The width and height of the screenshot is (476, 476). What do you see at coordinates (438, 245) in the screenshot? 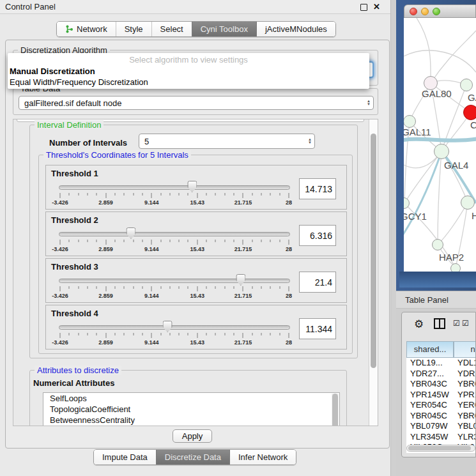
I see `network-node-hap2` at bounding box center [438, 245].